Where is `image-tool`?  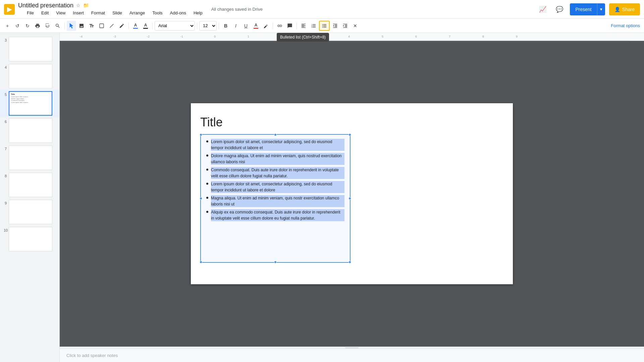 image-tool is located at coordinates (82, 26).